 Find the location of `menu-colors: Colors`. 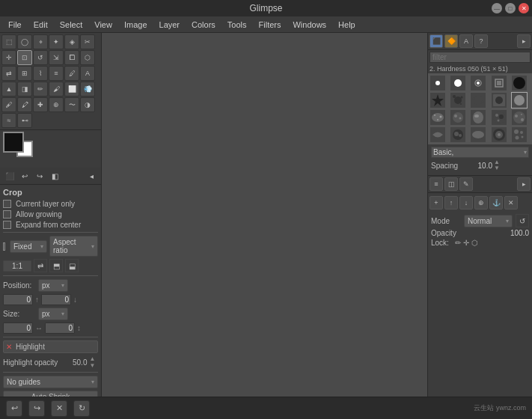

menu-colors: Colors is located at coordinates (204, 25).